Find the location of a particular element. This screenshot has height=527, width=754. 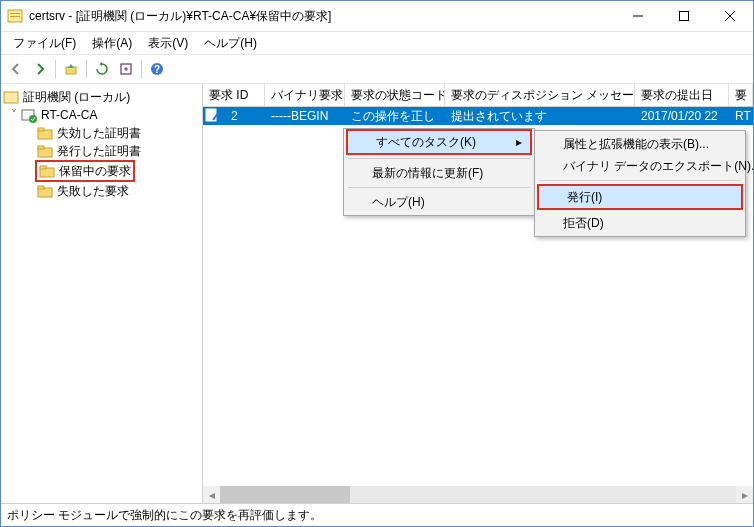

help-button: ? is located at coordinates (157, 69).